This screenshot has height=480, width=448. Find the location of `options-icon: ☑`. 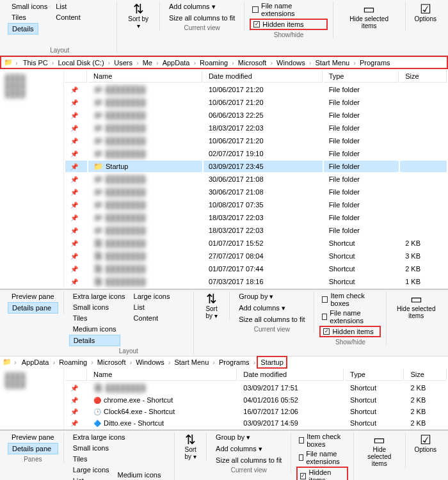

options-icon: ☑ is located at coordinates (426, 9).